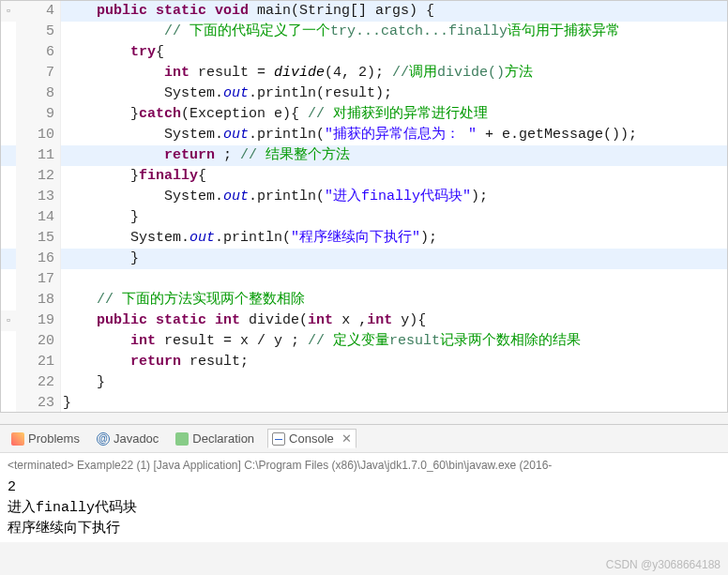  What do you see at coordinates (45, 439) in the screenshot?
I see `tab-problems: Problems` at bounding box center [45, 439].